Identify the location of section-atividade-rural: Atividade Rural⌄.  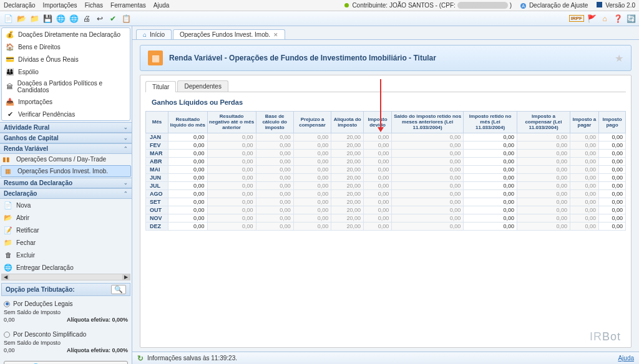
(66, 127).